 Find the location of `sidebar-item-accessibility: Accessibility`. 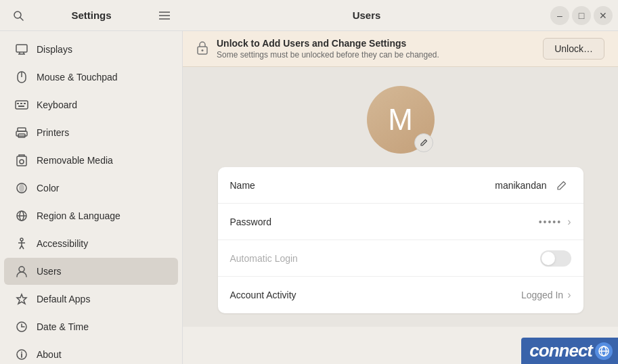

sidebar-item-accessibility: Accessibility is located at coordinates (91, 244).